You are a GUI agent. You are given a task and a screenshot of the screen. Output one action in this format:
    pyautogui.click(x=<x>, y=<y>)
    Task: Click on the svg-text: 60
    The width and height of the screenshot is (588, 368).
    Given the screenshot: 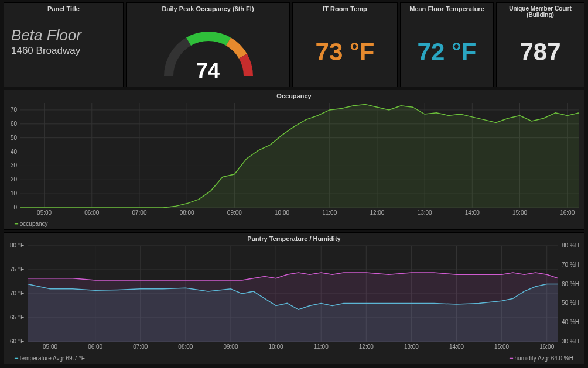 What is the action you would take?
    pyautogui.click(x=14, y=124)
    